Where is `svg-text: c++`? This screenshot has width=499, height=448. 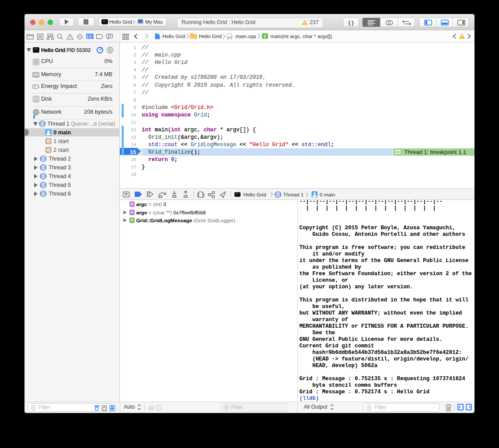
svg-text: c++ is located at coordinates (230, 37).